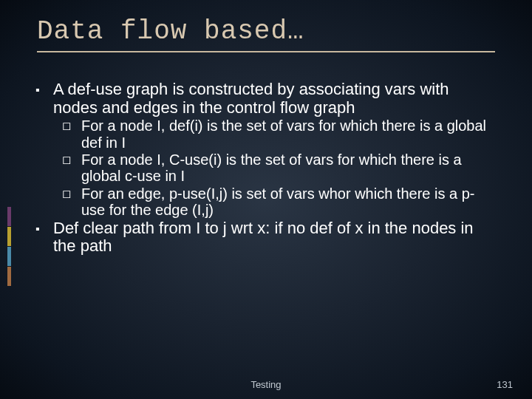 The width and height of the screenshot is (532, 399). I want to click on left-accent-stripes, so click(9, 247).